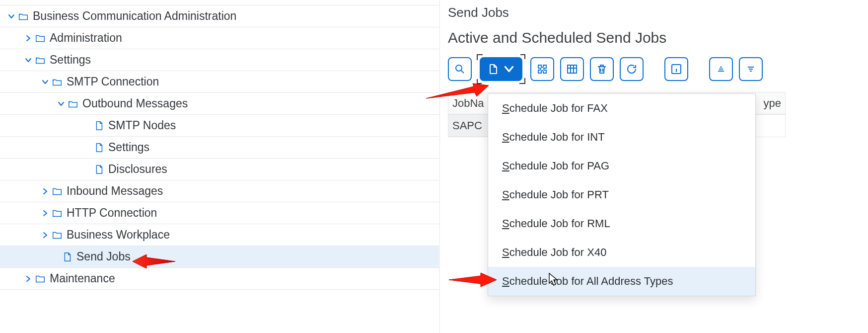 This screenshot has height=333, width=868. Describe the element at coordinates (135, 103) in the screenshot. I see `tree-item-label: Outbound Messages` at that location.